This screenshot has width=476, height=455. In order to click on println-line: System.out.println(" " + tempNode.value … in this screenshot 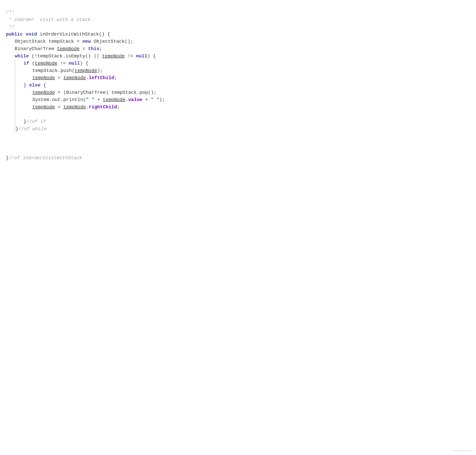, I will do `click(91, 100)`.